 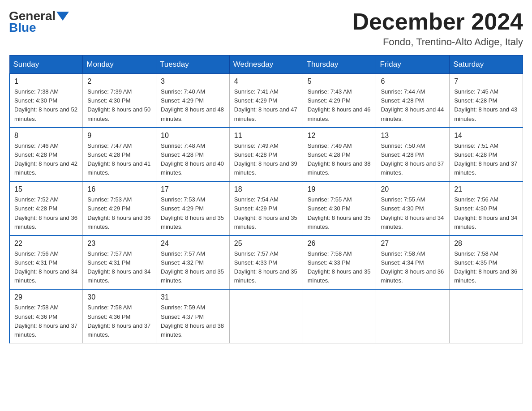 What do you see at coordinates (486, 101) in the screenshot?
I see `calendar-day-cell: 7 Sunrise: 7:45 AMSunset: 4:28 PMDayligh…` at bounding box center [486, 101].